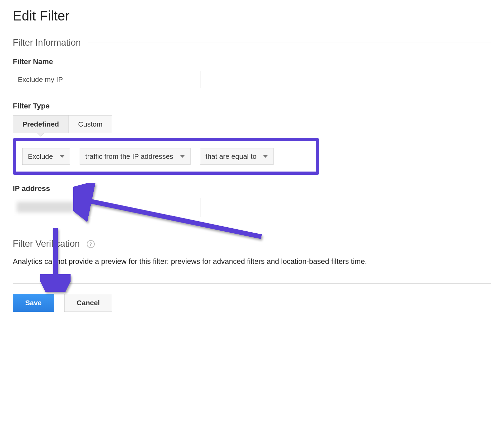 The image size is (504, 424). What do you see at coordinates (40, 156) in the screenshot?
I see `filter-action-value: Exclude` at bounding box center [40, 156].